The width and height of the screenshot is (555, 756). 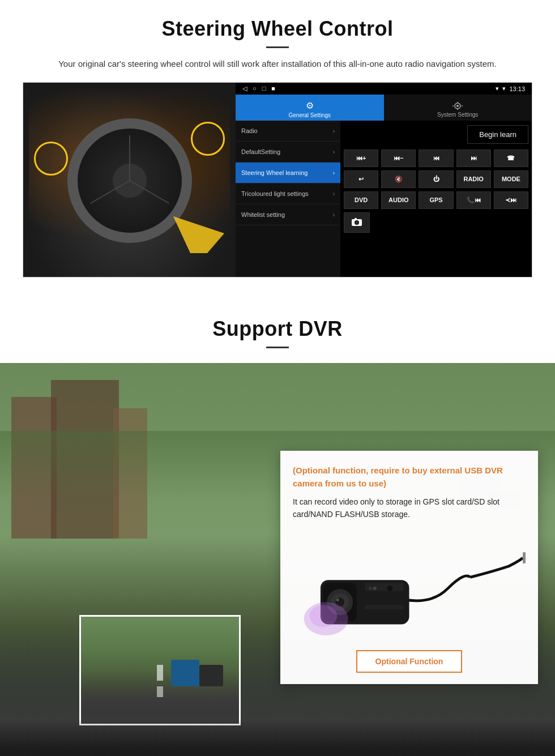 What do you see at coordinates (436, 200) in the screenshot?
I see `gps-btn: GPS` at bounding box center [436, 200].